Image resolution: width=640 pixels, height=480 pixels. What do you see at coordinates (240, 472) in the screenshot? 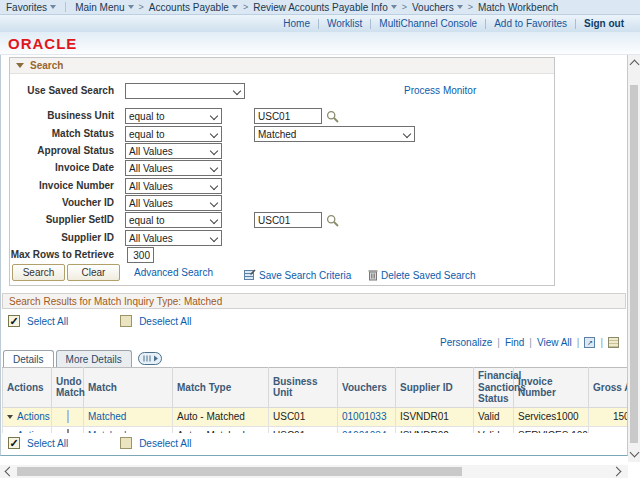
I see `horizontal-scrollbar-thumb` at bounding box center [240, 472].